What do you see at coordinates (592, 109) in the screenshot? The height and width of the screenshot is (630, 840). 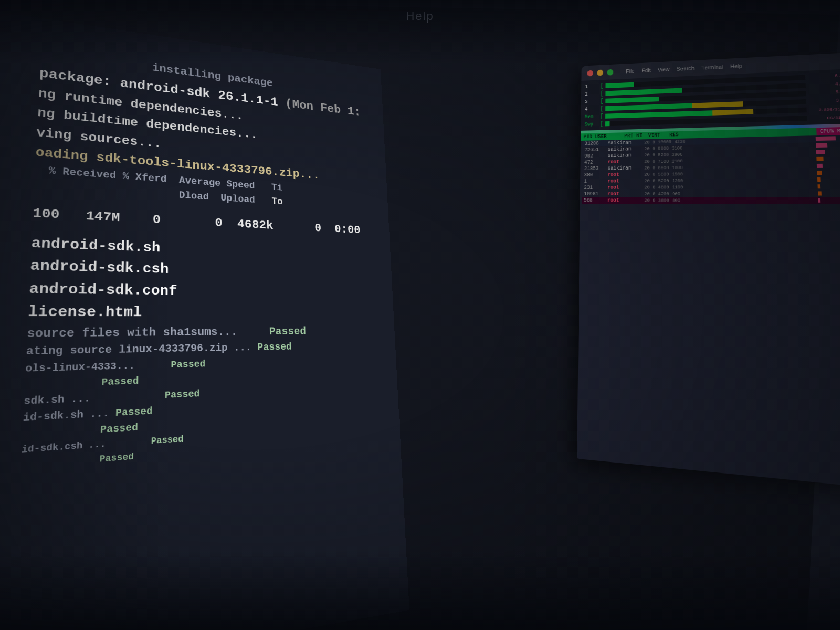 I see `cpu-label-4: 4` at bounding box center [592, 109].